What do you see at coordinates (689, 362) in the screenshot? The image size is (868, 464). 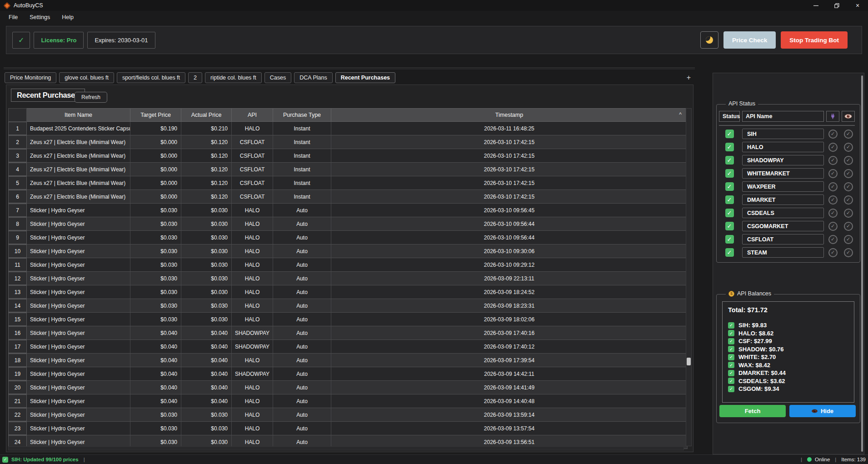 I see `scrollbar-thumb` at bounding box center [689, 362].